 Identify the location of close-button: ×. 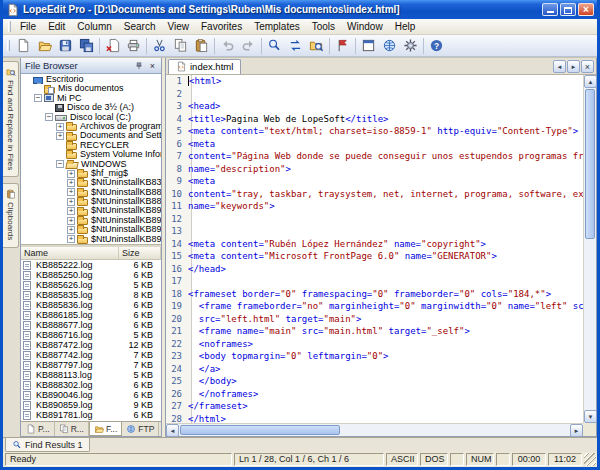
(586, 10).